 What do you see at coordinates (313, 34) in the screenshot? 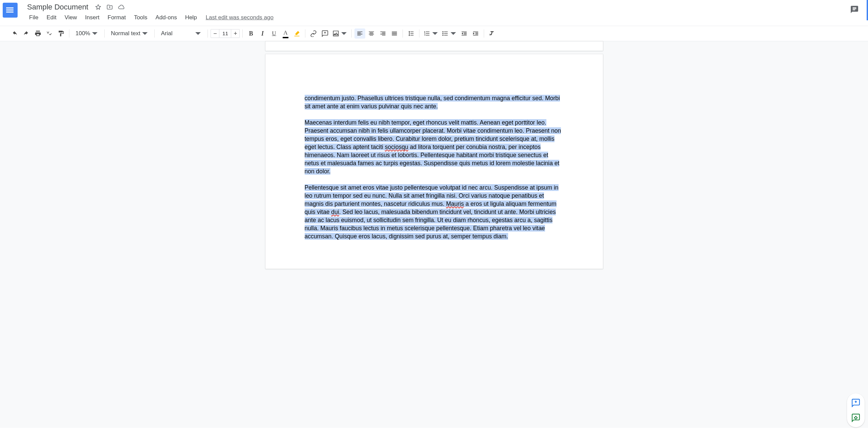
I see `insert-link-button` at bounding box center [313, 34].